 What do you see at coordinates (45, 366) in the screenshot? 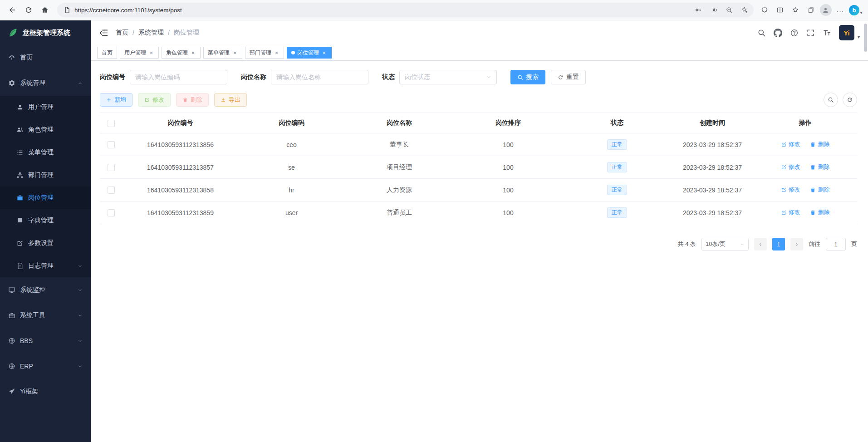
I see `sidebar-group-erp: ERP` at bounding box center [45, 366].